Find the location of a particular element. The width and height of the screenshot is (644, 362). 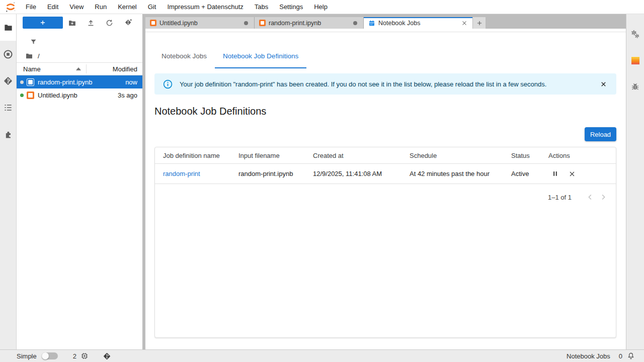

file-name: random-print.ipynb is located at coordinates (82, 82).